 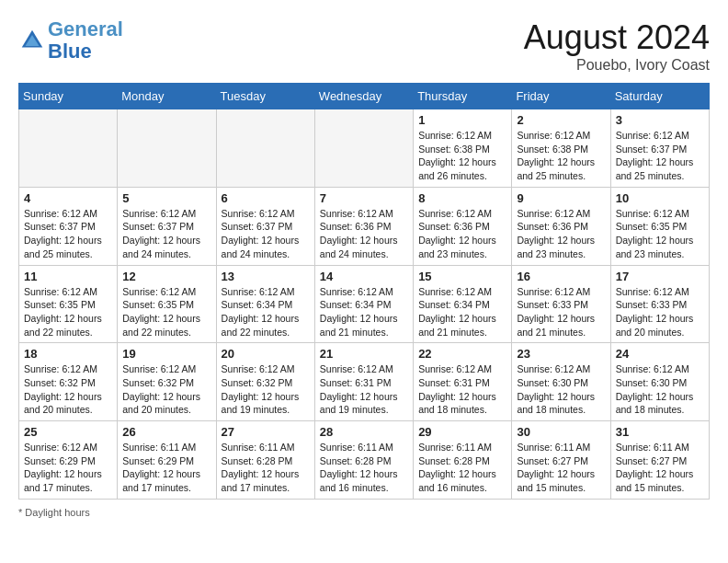 I want to click on day-number: 5, so click(x=166, y=199).